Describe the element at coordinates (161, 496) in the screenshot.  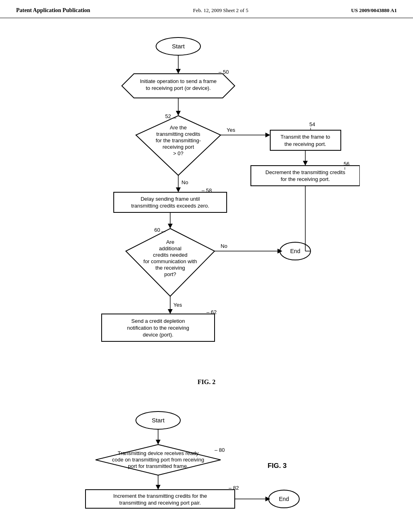
I see `svg-text:Increment the transmitting cre: Increment the transmitting credits for t…` at that location.